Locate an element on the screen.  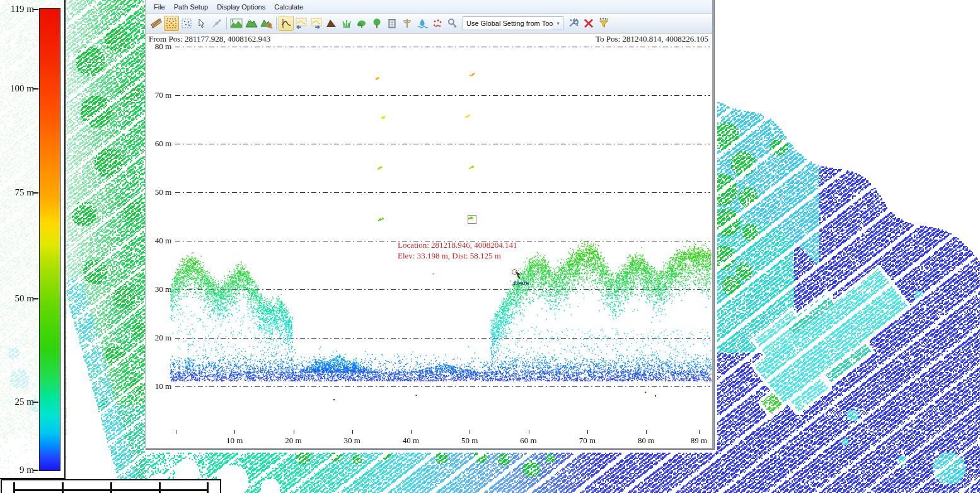
menubar: File Path Setup Display Options Calculat… is located at coordinates (429, 7).